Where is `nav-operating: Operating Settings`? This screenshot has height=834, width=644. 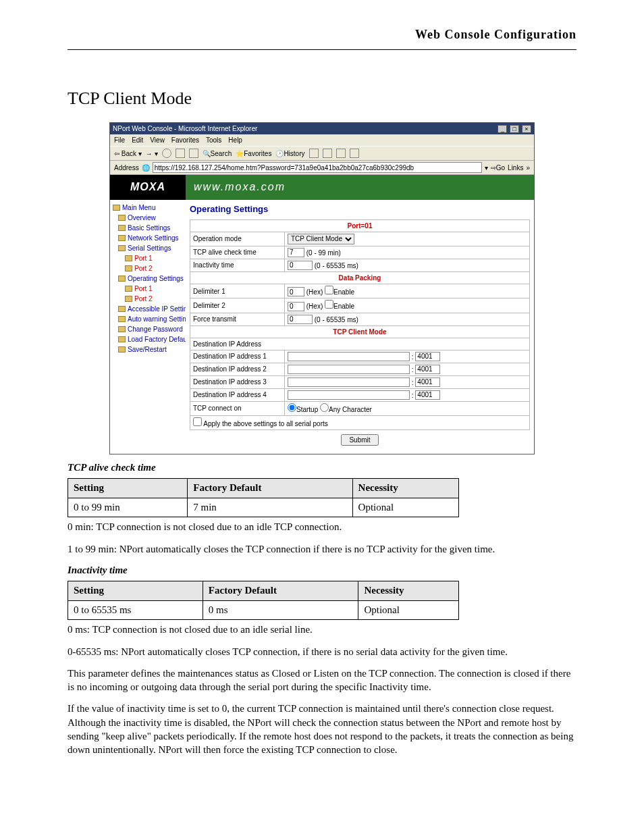
nav-operating: Operating Settings is located at coordinates (148, 278).